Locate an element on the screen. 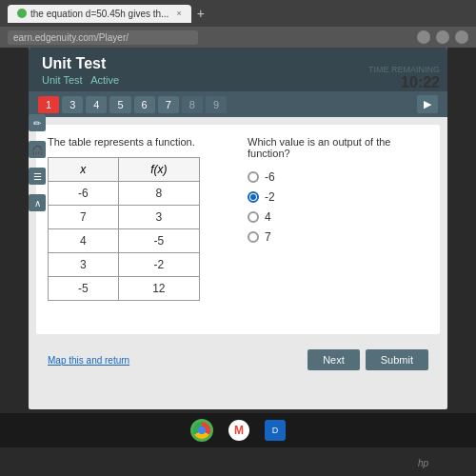  option-neg6: -6 is located at coordinates (338, 177).